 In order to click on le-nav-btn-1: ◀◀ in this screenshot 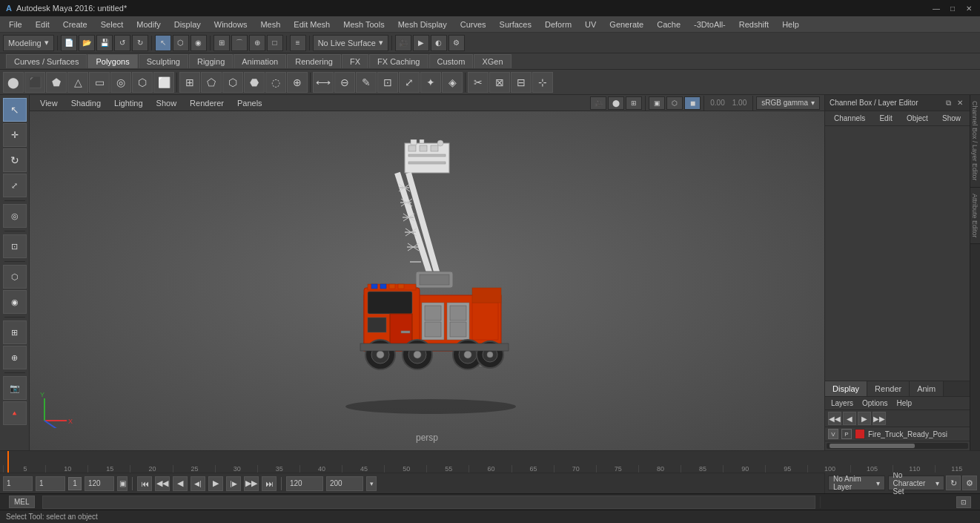, I will do `click(835, 418)`.